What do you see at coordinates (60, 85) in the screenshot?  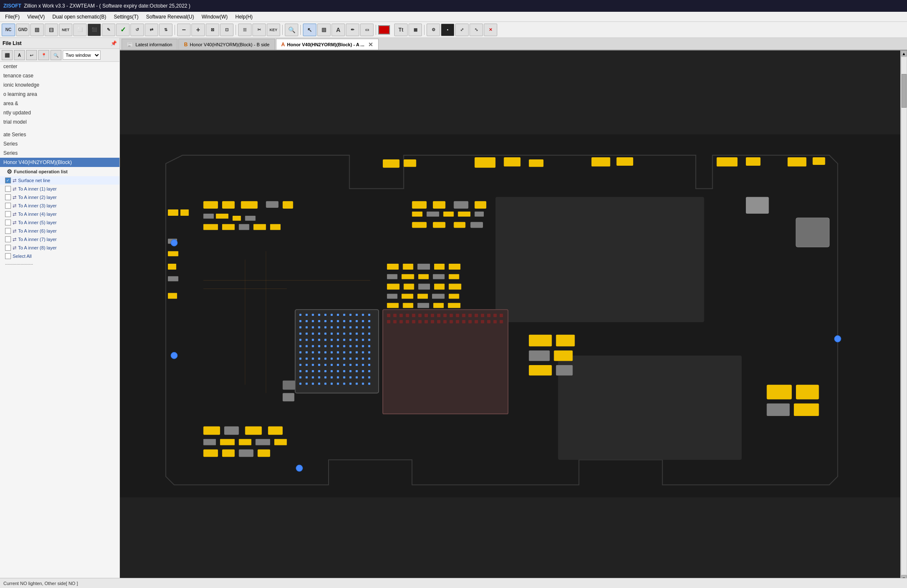 I see `list-item-ionic: ionic knowledge` at bounding box center [60, 85].